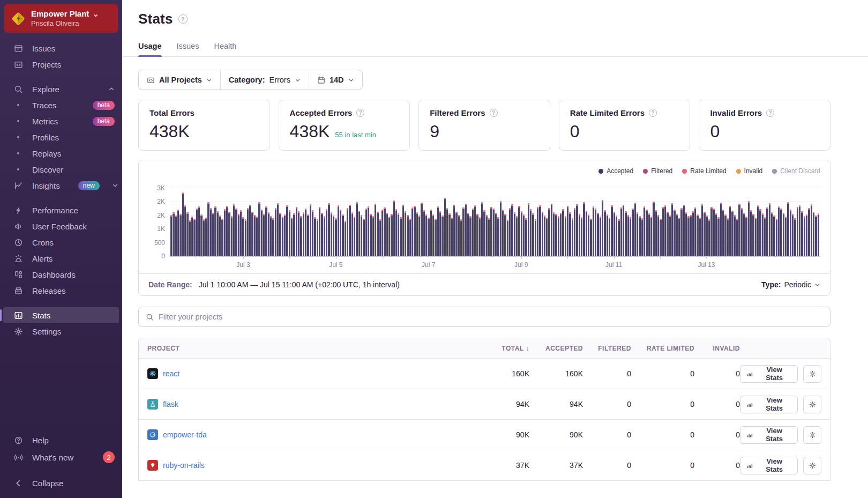 This screenshot has width=868, height=498. Describe the element at coordinates (61, 89) in the screenshot. I see `sidebar-item-explore: Explore` at that location.